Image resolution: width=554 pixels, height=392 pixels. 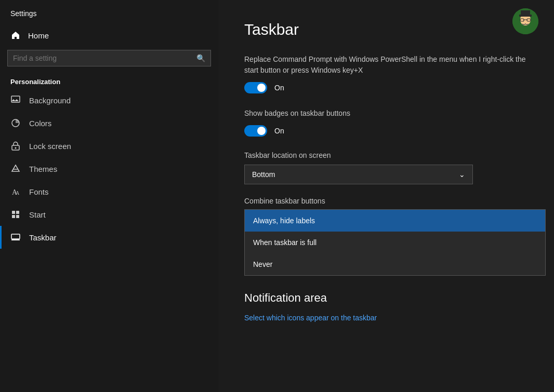 I want to click on taskbar-icons-link: Select which icons appear on the taskbar, so click(x=311, y=318).